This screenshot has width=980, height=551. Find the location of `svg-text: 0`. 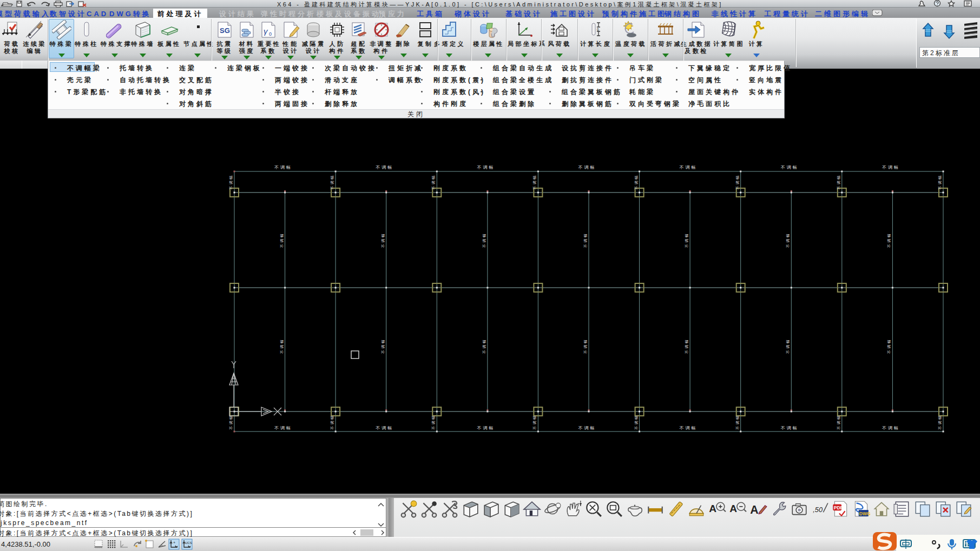

svg-text: 0 is located at coordinates (271, 34).